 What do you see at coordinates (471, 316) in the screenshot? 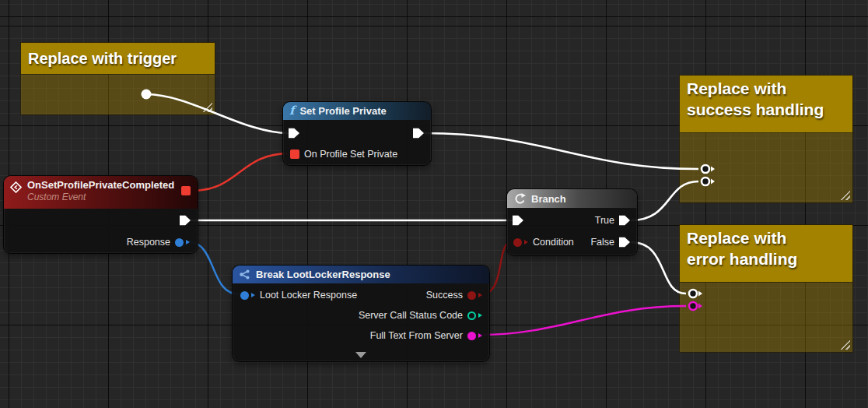
I see `enum-pin-icon` at bounding box center [471, 316].